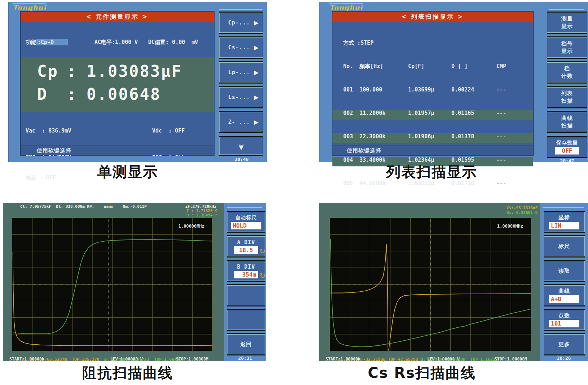  What do you see at coordinates (430, 285) in the screenshot?
I see `csrs-plot-area: 1.00000MHz` at bounding box center [430, 285].